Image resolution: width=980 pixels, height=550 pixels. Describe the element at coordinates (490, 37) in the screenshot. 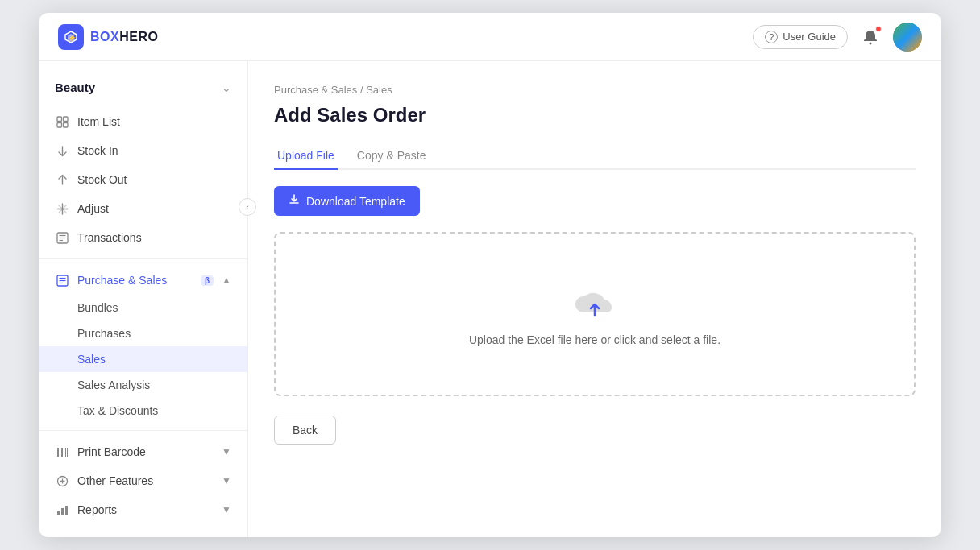

I see `app-header: ⚡ BOXHERO ? User Guide` at that location.